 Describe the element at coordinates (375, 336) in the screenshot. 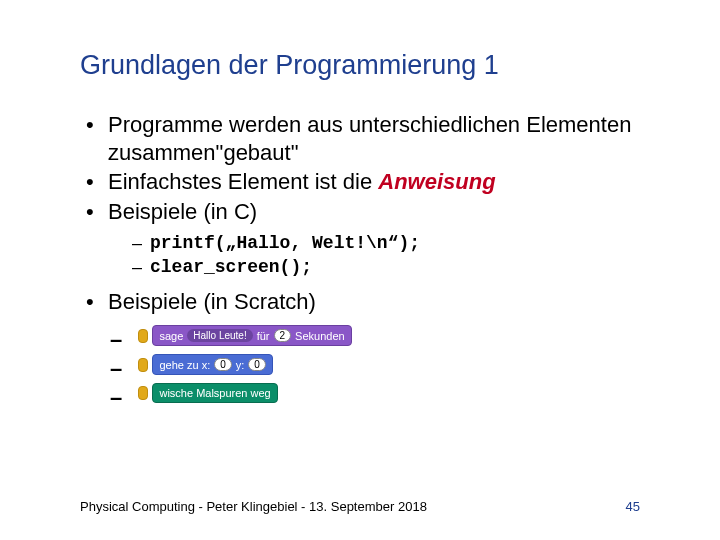

I see `scratch-item-1: sage Hallo Leute! für 2 Sekunden` at that location.